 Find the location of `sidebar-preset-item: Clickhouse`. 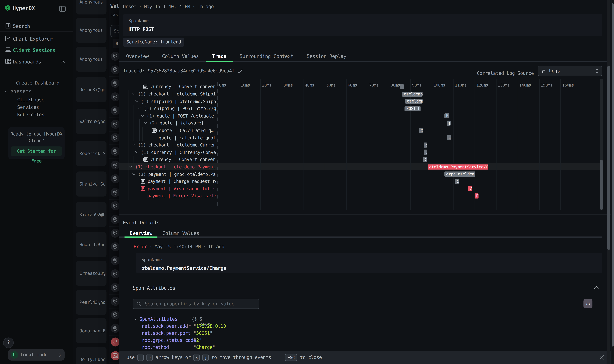

sidebar-preset-item: Clickhouse is located at coordinates (31, 100).